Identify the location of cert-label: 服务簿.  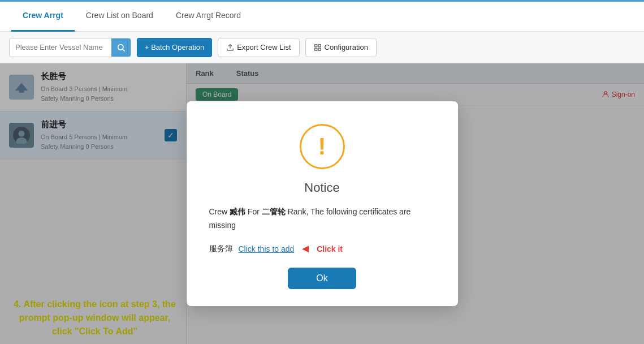
(221, 249).